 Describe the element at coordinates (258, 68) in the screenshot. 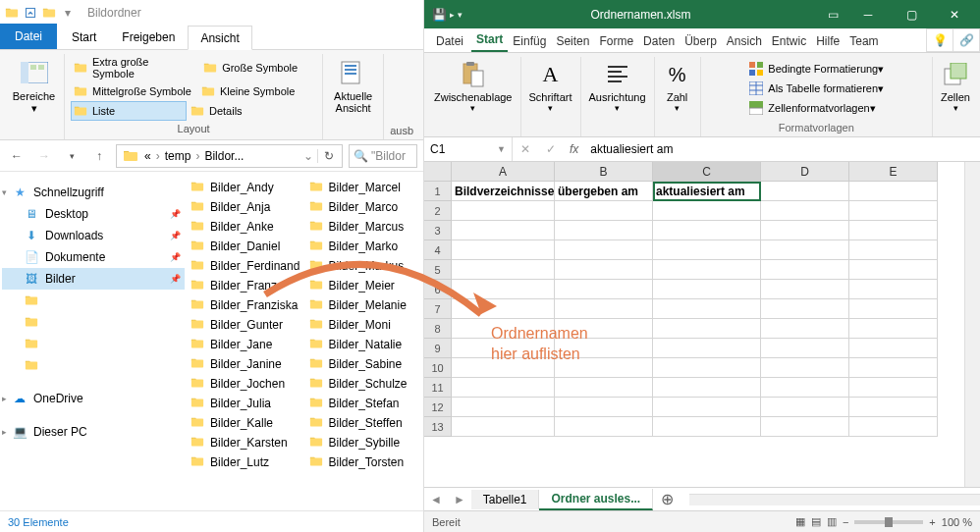

I see `layout-lg_icons: Große Symbole` at that location.